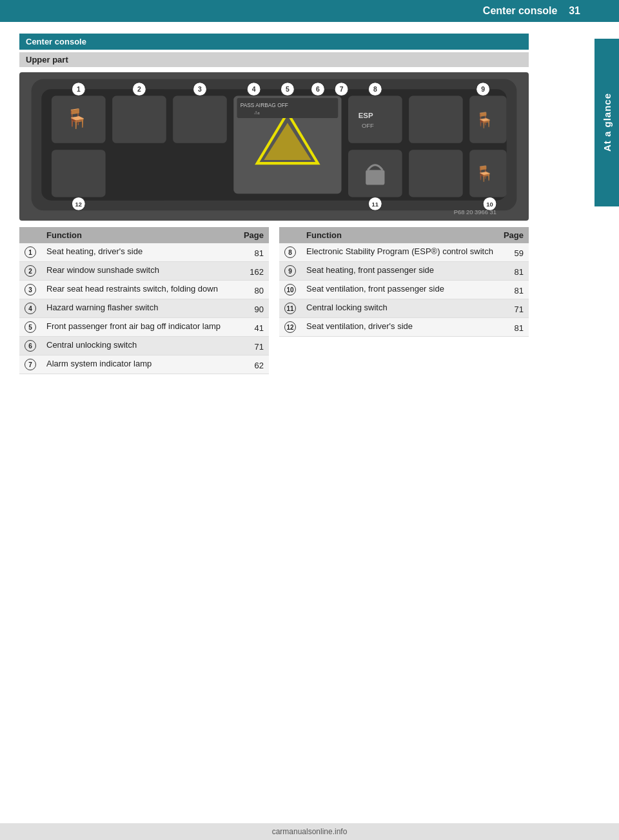 This screenshot has height=840, width=619. What do you see at coordinates (310, 11) in the screenshot?
I see `header-bar: Center console 31` at bounding box center [310, 11].